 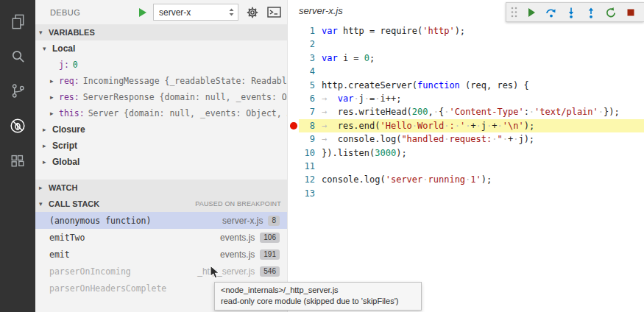 What do you see at coordinates (466, 180) in the screenshot?
I see `code-line-12: 12console.log('server·running·1');` at bounding box center [466, 180].